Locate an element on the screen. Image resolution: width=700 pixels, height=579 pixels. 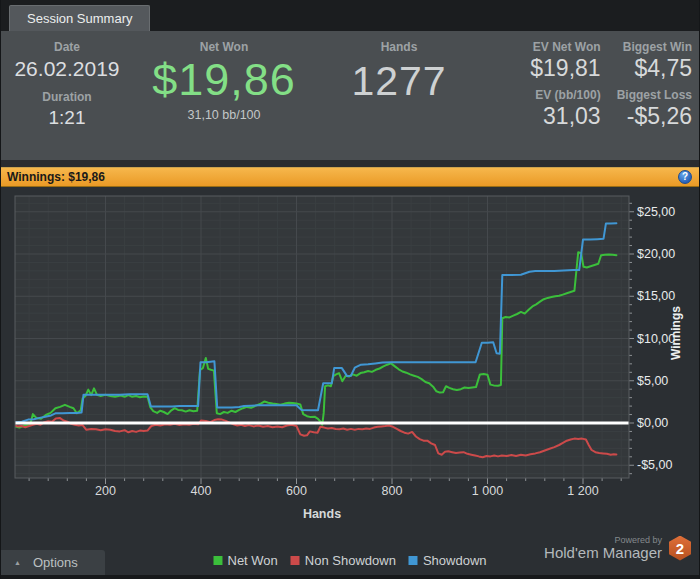
showdown-swatch-icon is located at coordinates (414, 560).